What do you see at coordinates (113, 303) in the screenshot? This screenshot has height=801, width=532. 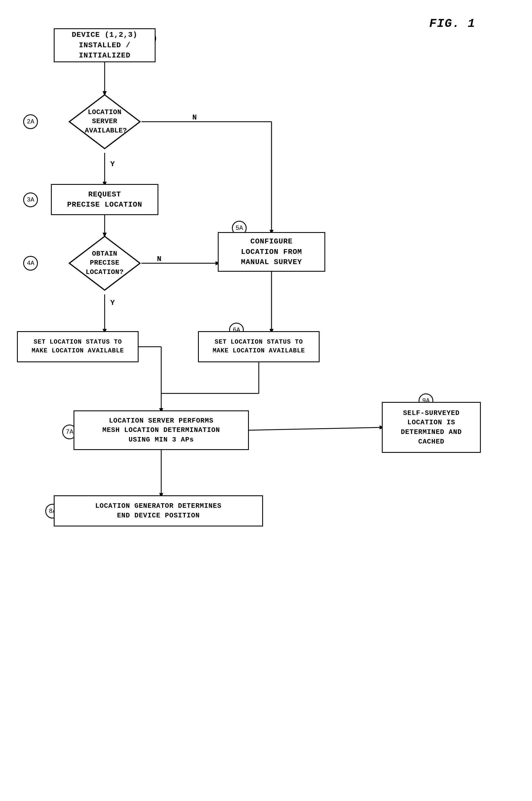 I see `label-y-6a: Y` at bounding box center [113, 303].